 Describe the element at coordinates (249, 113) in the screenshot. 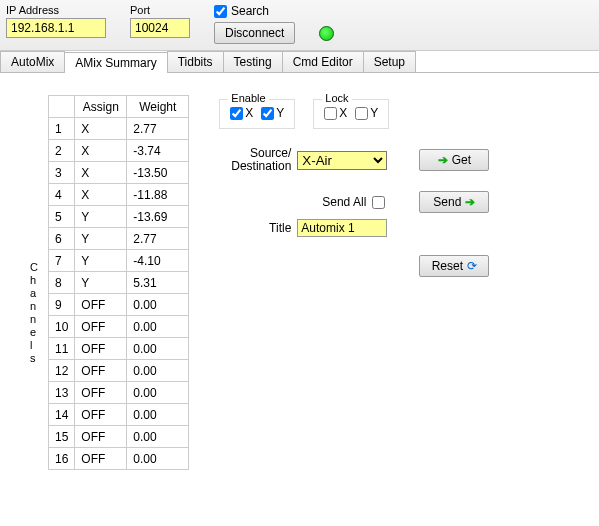

I see `enable-x-label: X` at that location.